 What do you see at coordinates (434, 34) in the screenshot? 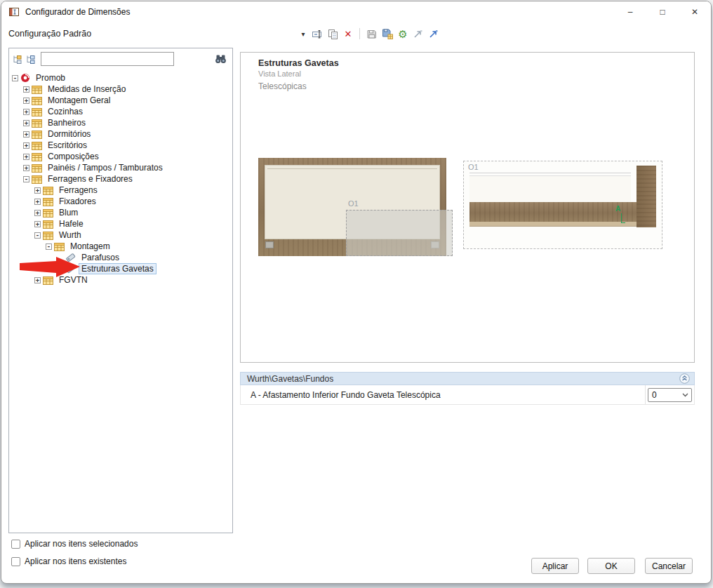
I see `export-link-icon` at bounding box center [434, 34].